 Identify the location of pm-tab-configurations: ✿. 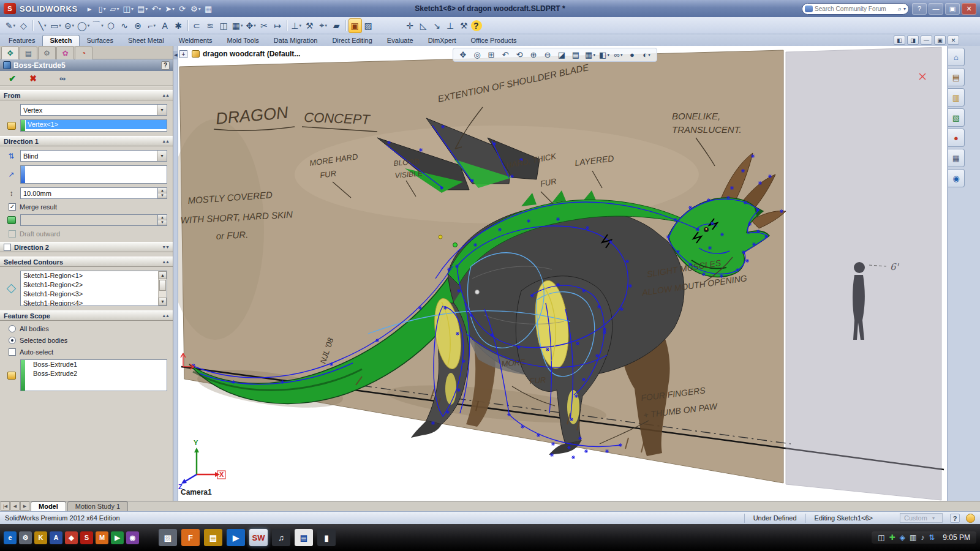
(65, 53).